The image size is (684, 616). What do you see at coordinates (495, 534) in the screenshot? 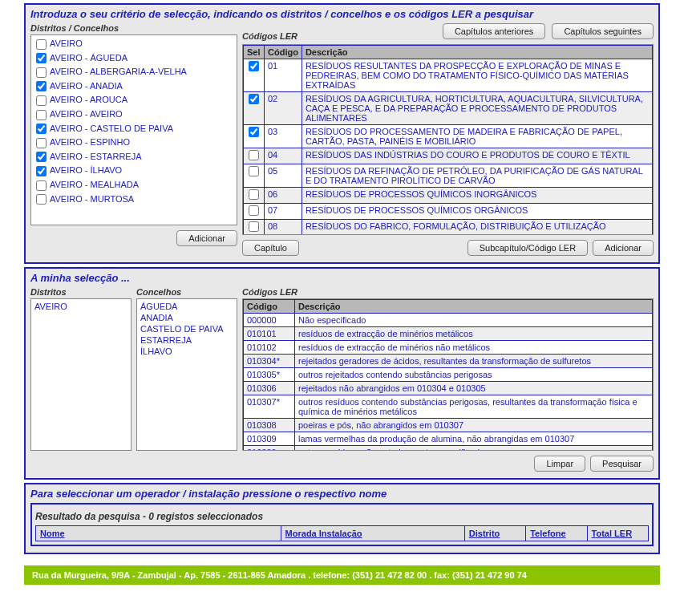
I see `results-th-distrito: Distrito` at bounding box center [495, 534].